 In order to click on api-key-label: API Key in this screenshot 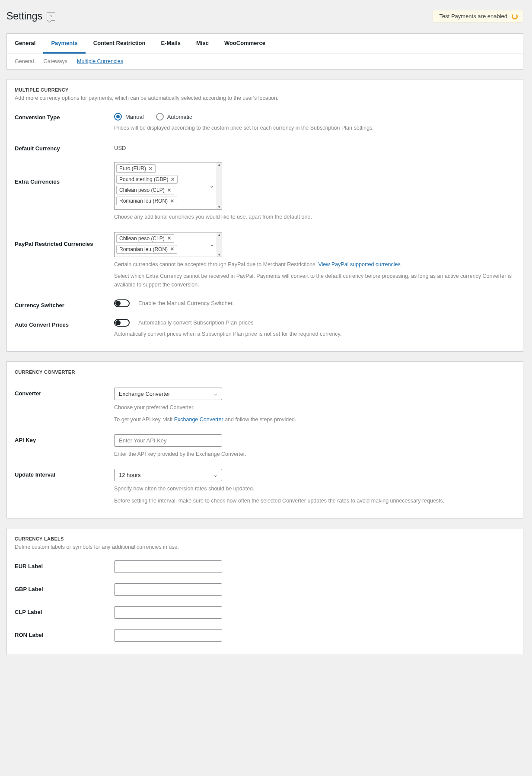, I will do `click(64, 439)`.